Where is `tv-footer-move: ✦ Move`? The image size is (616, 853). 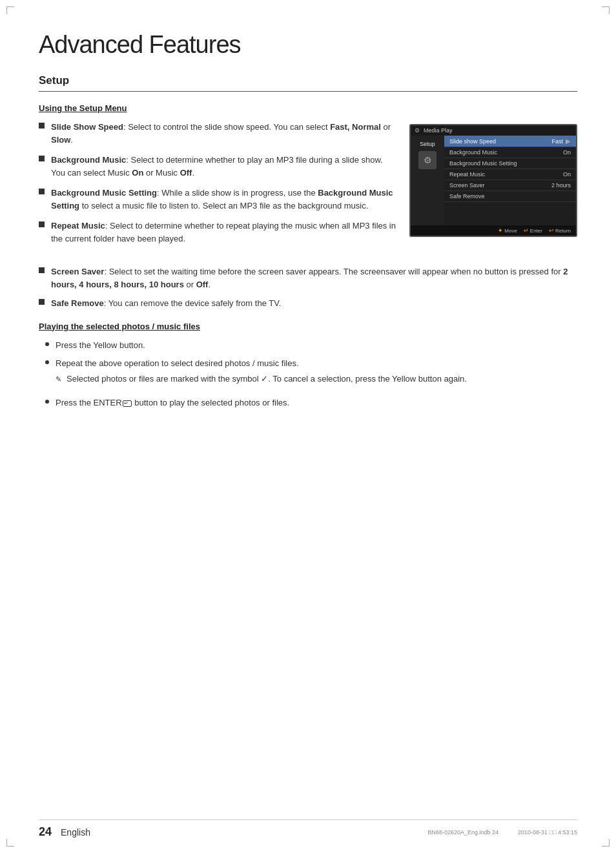 tv-footer-move: ✦ Move is located at coordinates (508, 231).